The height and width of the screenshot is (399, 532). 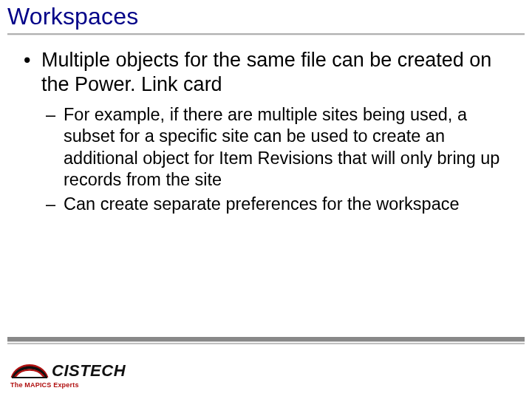 What do you see at coordinates (266, 341) in the screenshot?
I see `footer-divider` at bounding box center [266, 341].